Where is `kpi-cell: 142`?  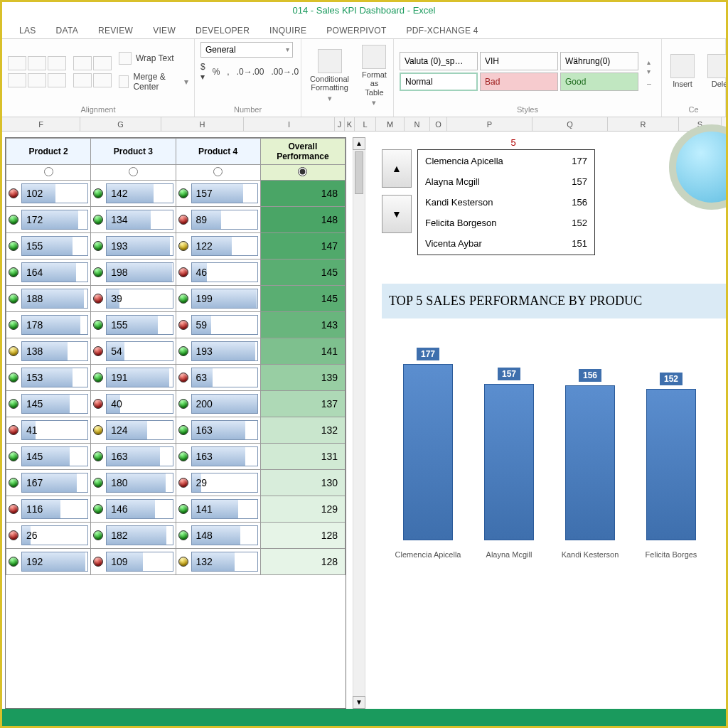
kpi-cell: 142 is located at coordinates (134, 193).